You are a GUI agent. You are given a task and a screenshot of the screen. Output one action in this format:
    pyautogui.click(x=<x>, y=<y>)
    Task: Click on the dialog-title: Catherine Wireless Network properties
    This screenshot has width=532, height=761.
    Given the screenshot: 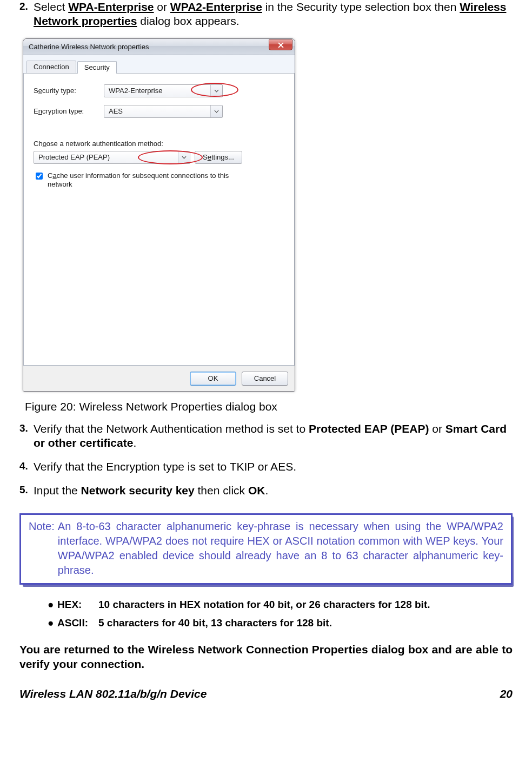 What is the action you would take?
    pyautogui.click(x=149, y=47)
    